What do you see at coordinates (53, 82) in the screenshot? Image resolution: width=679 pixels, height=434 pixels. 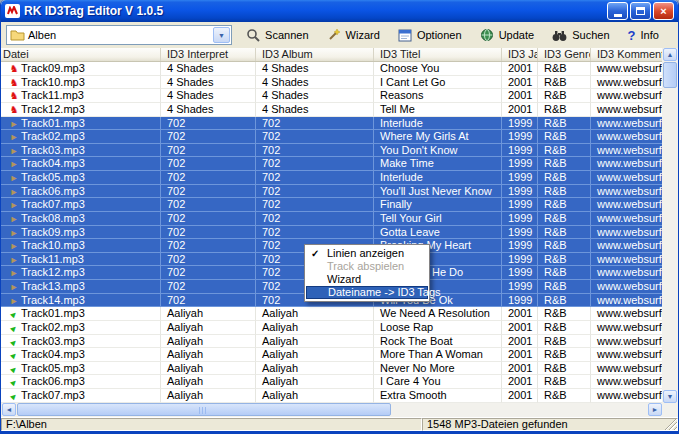 I see `file-name: Track10.mp3` at bounding box center [53, 82].